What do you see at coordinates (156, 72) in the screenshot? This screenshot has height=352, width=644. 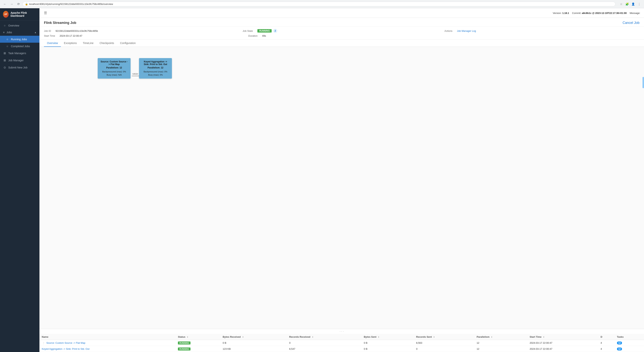 I see `node-sink-stat1: Backpressured (max): 0%` at bounding box center [156, 72].